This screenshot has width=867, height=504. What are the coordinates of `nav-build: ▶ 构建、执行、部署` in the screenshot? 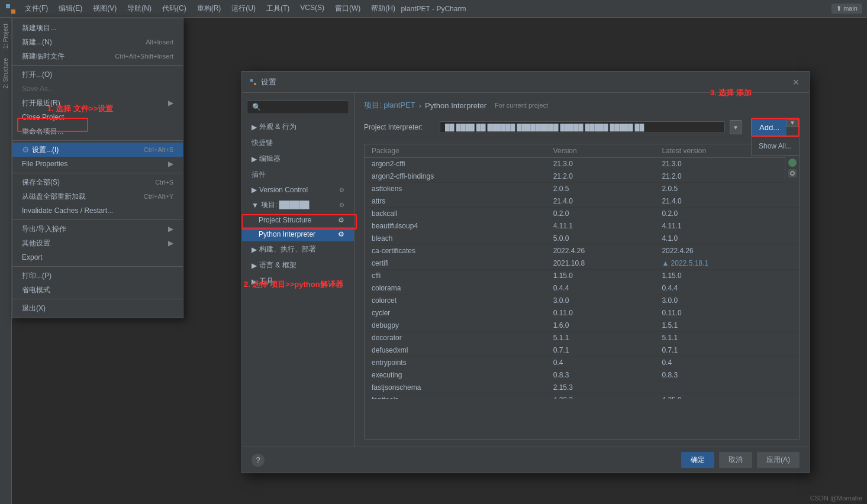 It's located at (298, 250).